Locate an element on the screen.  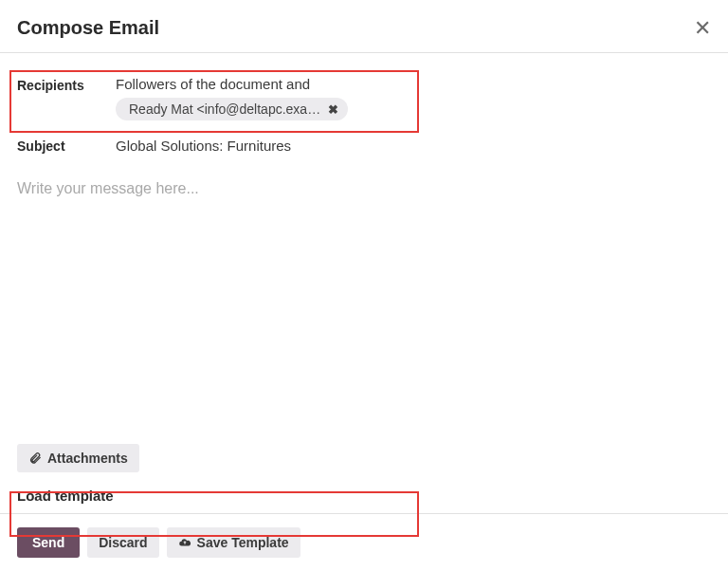
close-icon: ✕ is located at coordinates (702, 28).